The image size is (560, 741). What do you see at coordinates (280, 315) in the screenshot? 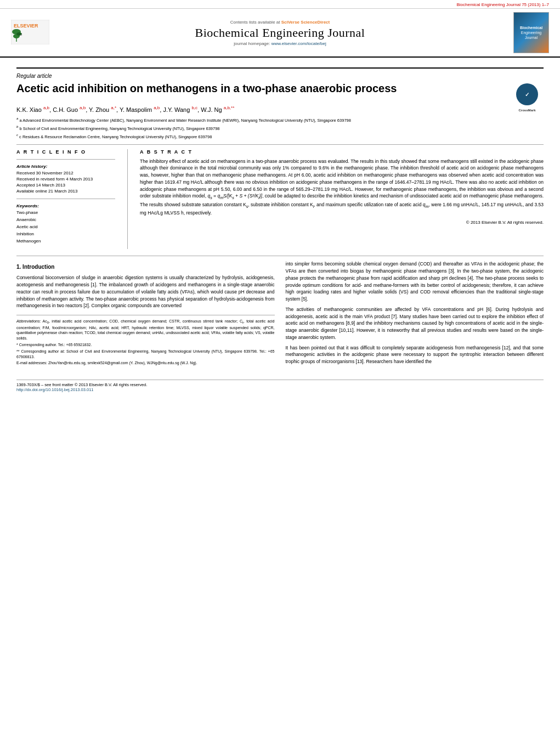
I see `body-section: 1. Introduction Conventional bioconversi…` at bounding box center [280, 315].